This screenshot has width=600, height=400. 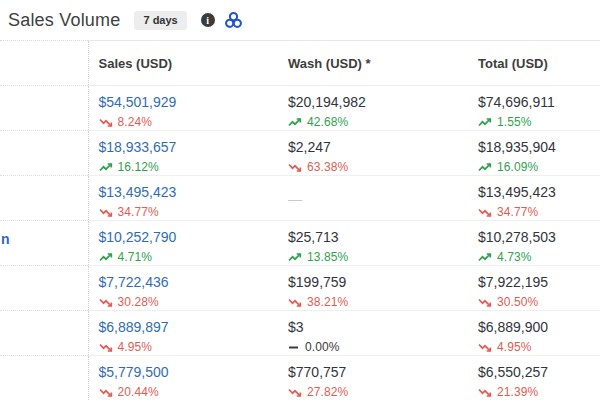 I want to click on total-value: $6,550,257, so click(x=513, y=372).